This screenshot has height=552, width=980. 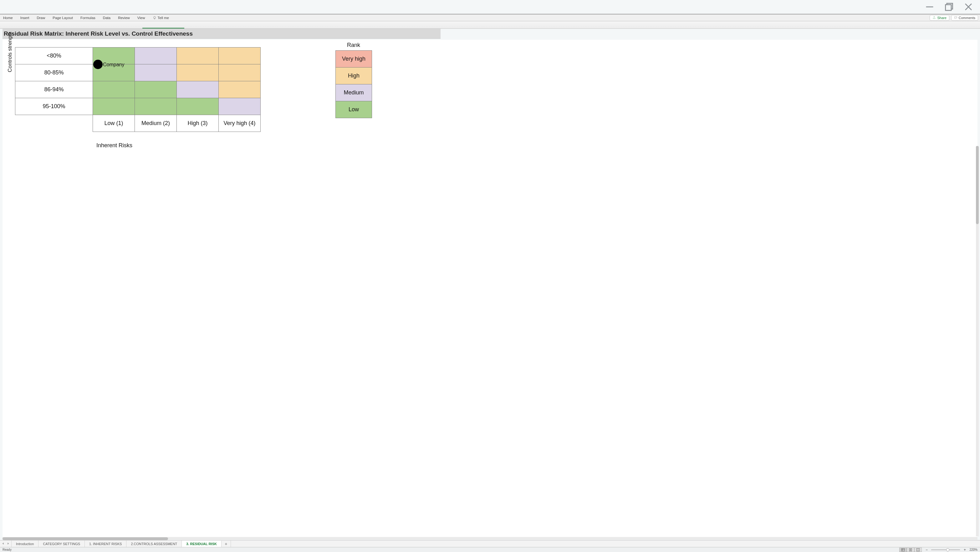 I want to click on col-header-0: Low (1), so click(x=114, y=124).